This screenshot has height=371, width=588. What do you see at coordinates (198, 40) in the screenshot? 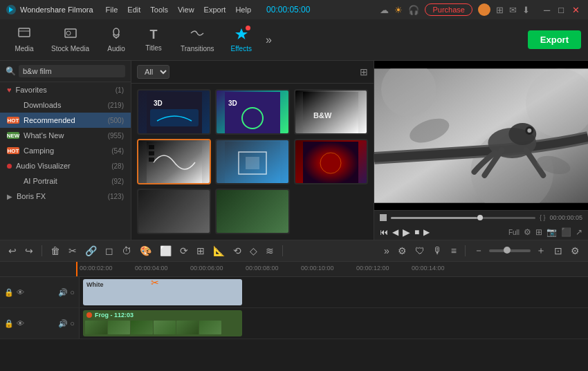
I see `tool-transitions: Transitions` at bounding box center [198, 40].